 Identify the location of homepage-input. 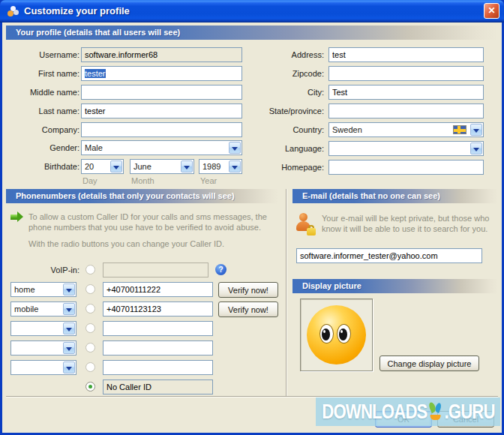
(406, 167).